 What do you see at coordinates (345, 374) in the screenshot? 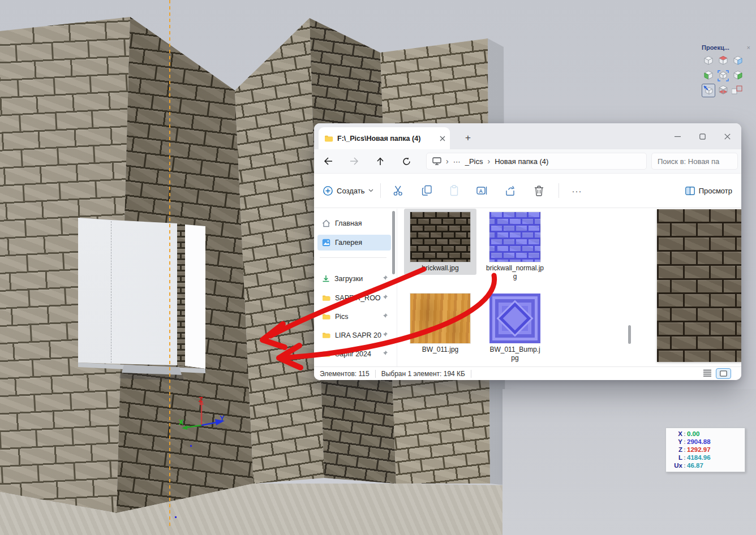
I see `items-count: Элементов: 115` at bounding box center [345, 374].